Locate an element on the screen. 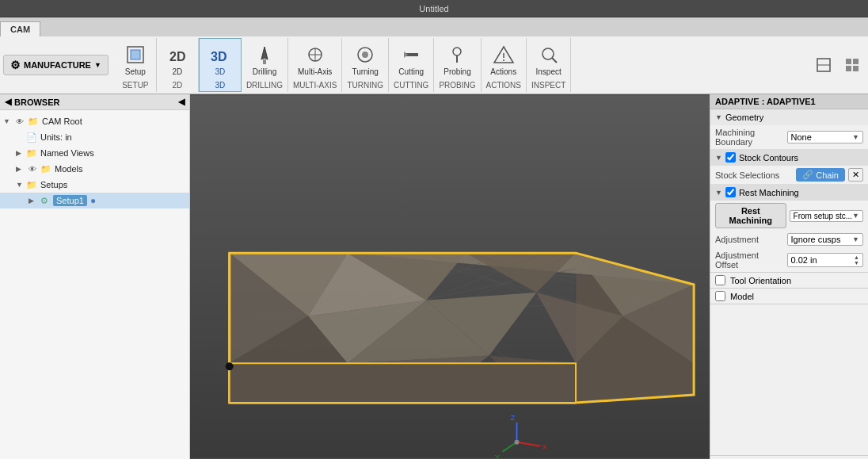 The height and width of the screenshot is (459, 868). machining-boundary-label: Machining Boundary is located at coordinates (749, 137).